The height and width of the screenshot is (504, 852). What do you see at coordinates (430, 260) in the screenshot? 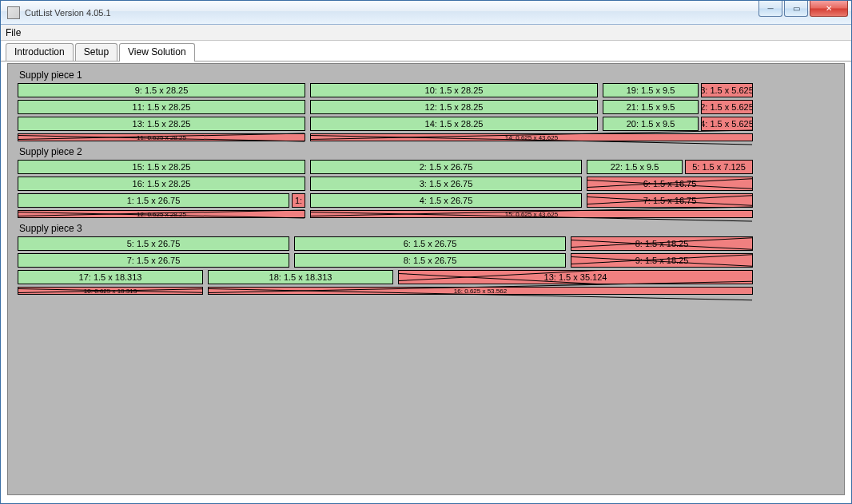
I see `cut-piece: 8: 1.5 x 26.75` at bounding box center [430, 260].